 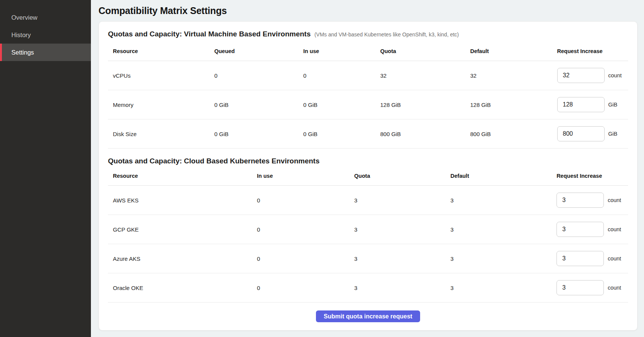 What do you see at coordinates (45, 52) in the screenshot?
I see `sidebar-item-settings: Settings` at bounding box center [45, 52].